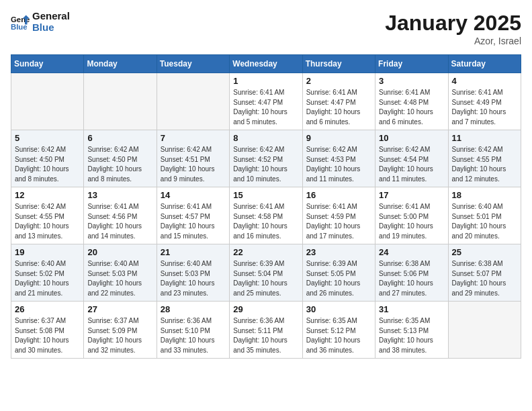 The height and width of the screenshot is (411, 532). Describe the element at coordinates (193, 158) in the screenshot. I see `calendar-cell: 7Sunrise: 6:42 AM Sunset: 4:51 PM Daylig…` at that location.